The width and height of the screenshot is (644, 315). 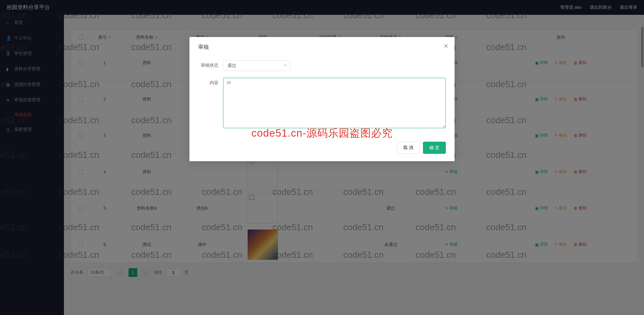 What do you see at coordinates (257, 66) in the screenshot?
I see `status-select: 通过` at bounding box center [257, 66].